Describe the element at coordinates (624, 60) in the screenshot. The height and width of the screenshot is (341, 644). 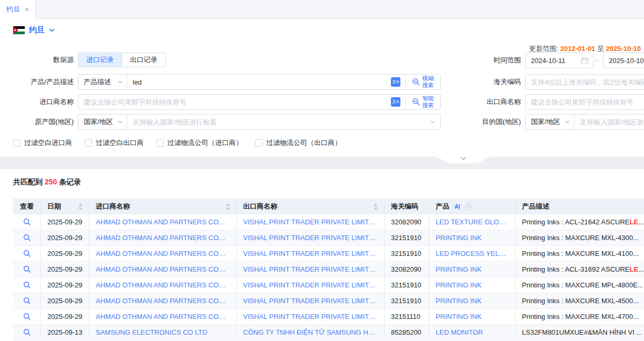
I see `date-end-value` at that location.